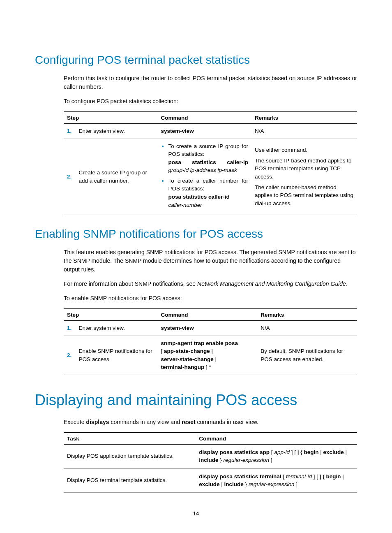 The width and height of the screenshot is (392, 533). Describe the element at coordinates (196, 60) in the screenshot. I see `section1-heading: Configuring POS terminal packet statisti…` at that location.